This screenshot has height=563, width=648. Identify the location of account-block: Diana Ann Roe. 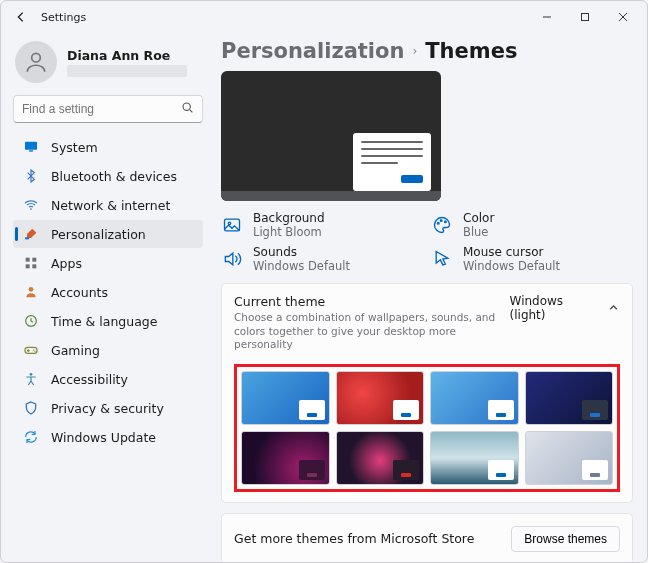
(108, 66).